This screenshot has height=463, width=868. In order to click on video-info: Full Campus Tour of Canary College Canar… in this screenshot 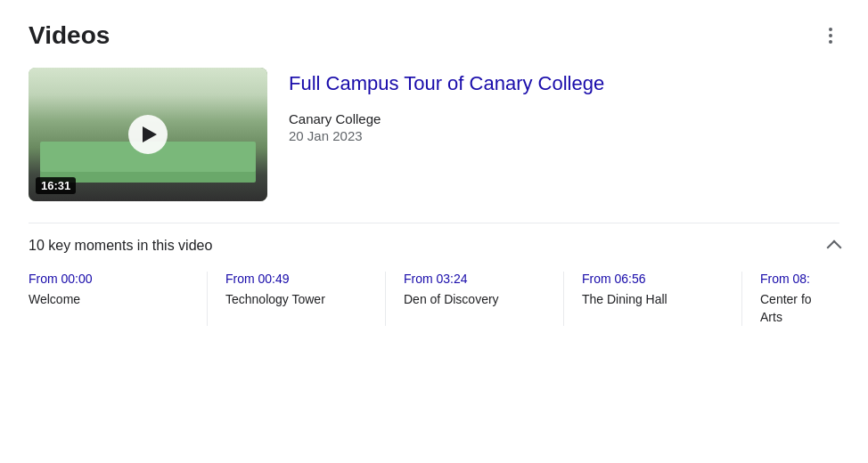, I will do `click(446, 134)`.